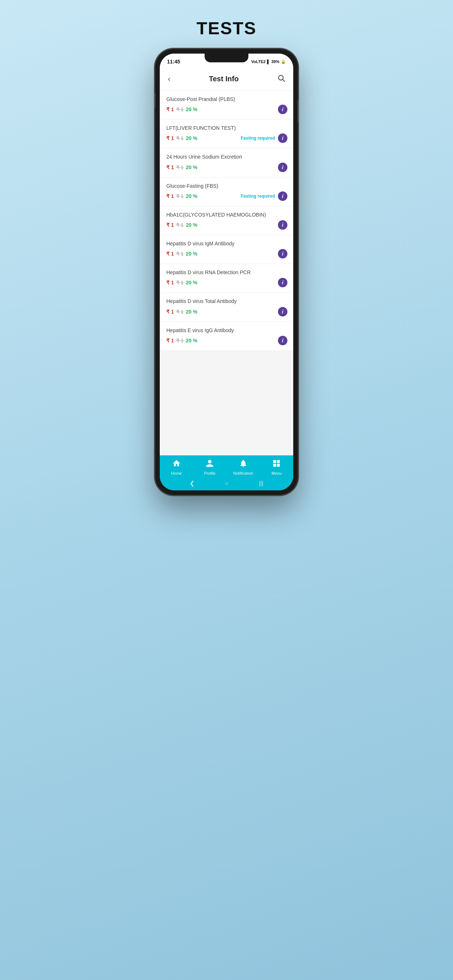 The height and width of the screenshot is (980, 453). I want to click on notch, so click(226, 58).